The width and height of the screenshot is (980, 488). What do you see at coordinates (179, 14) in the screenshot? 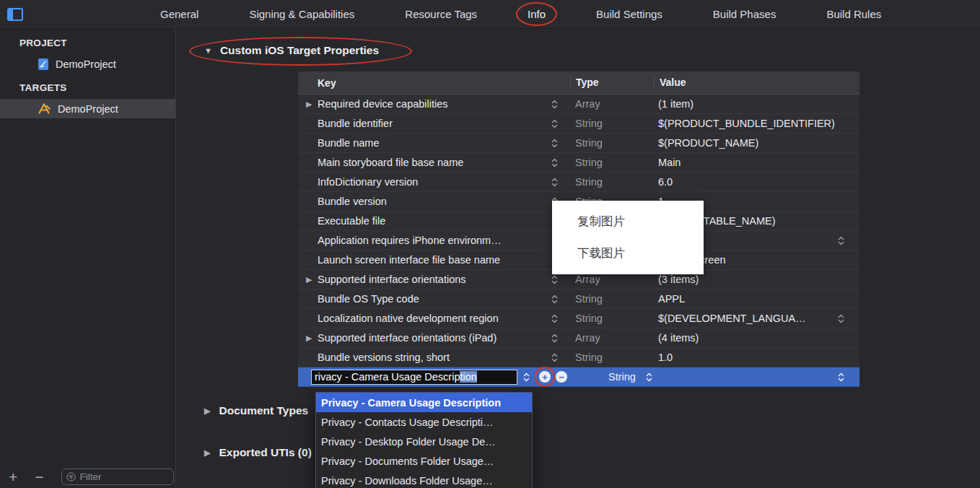
I see `tab-label: General` at bounding box center [179, 14].